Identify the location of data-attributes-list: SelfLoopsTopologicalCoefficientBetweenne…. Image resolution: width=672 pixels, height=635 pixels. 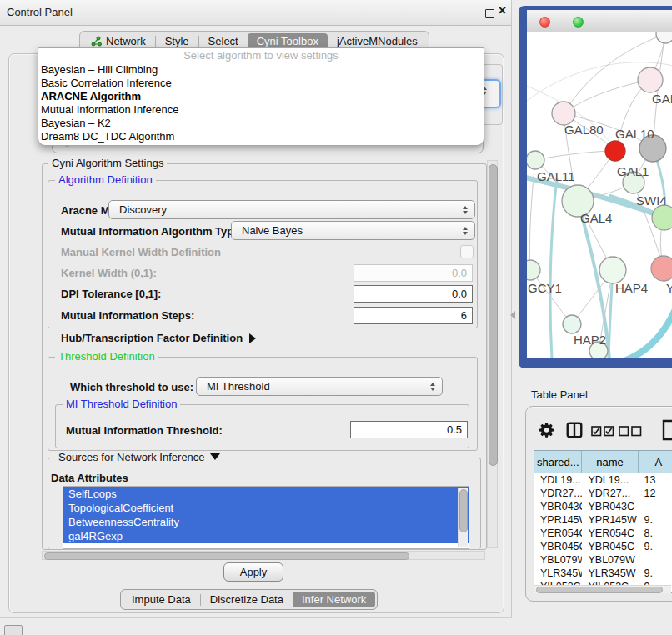
(266, 518).